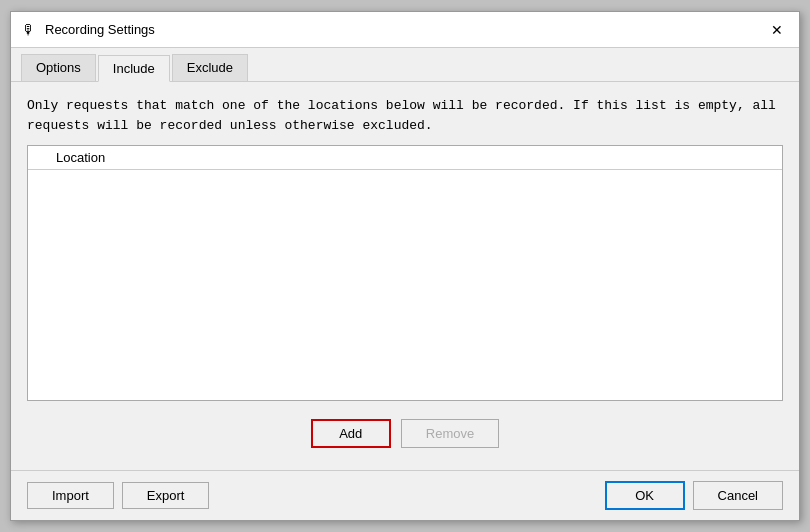 Image resolution: width=810 pixels, height=532 pixels. Describe the element at coordinates (29, 30) in the screenshot. I see `dialog-icon: 🎙` at that location.